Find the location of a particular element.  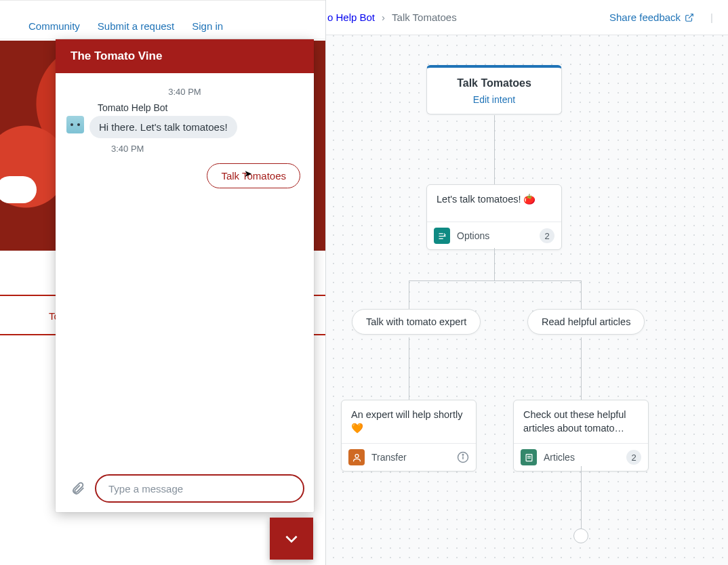

chat-message-row: Hi there. Let's talk tomatoes! is located at coordinates (184, 127).